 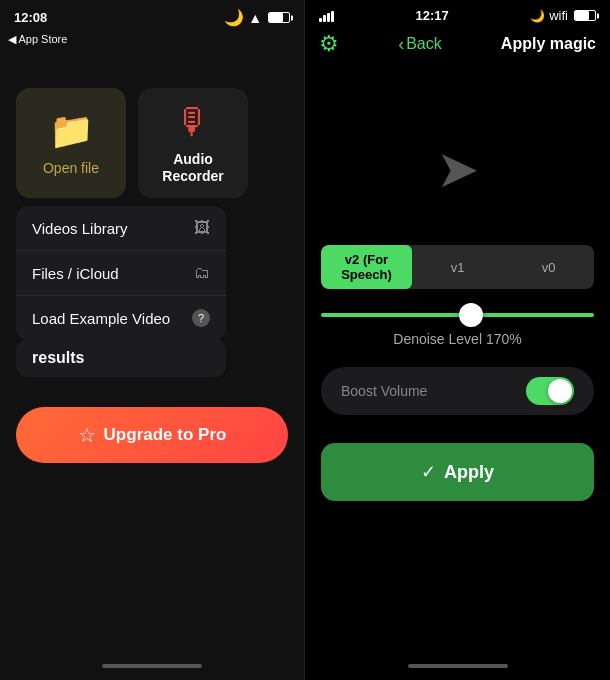 I want to click on files-icloud-label: Files / iCloud, so click(x=76, y=274).